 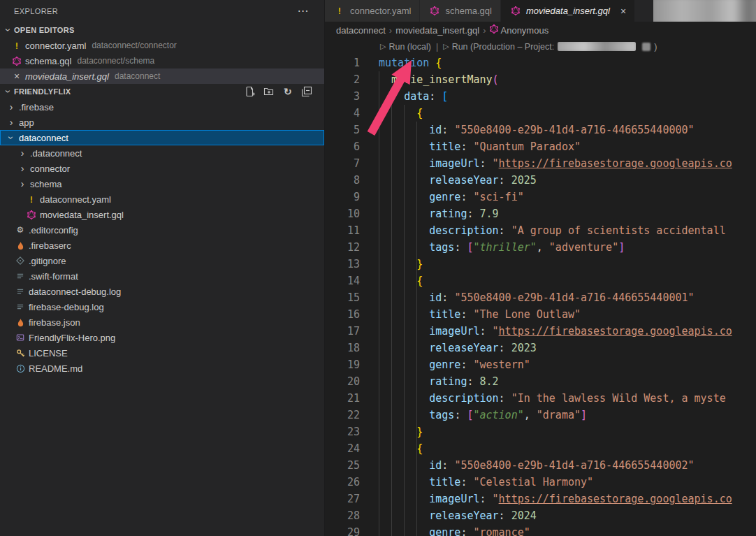 What do you see at coordinates (541, 231) in the screenshot?
I see `code-line: 11 description: "A group of scientists a…` at bounding box center [541, 231].